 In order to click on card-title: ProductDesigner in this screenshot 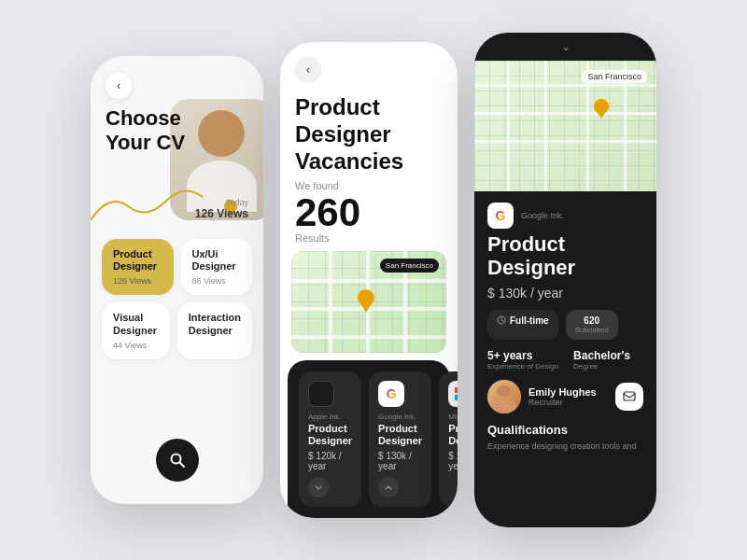, I will do `click(138, 260)`.